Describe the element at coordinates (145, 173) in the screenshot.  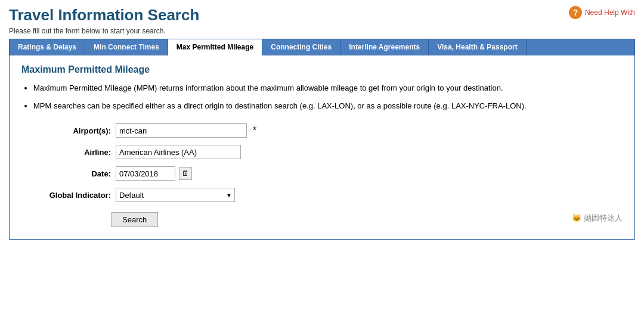
I see `date-input` at that location.